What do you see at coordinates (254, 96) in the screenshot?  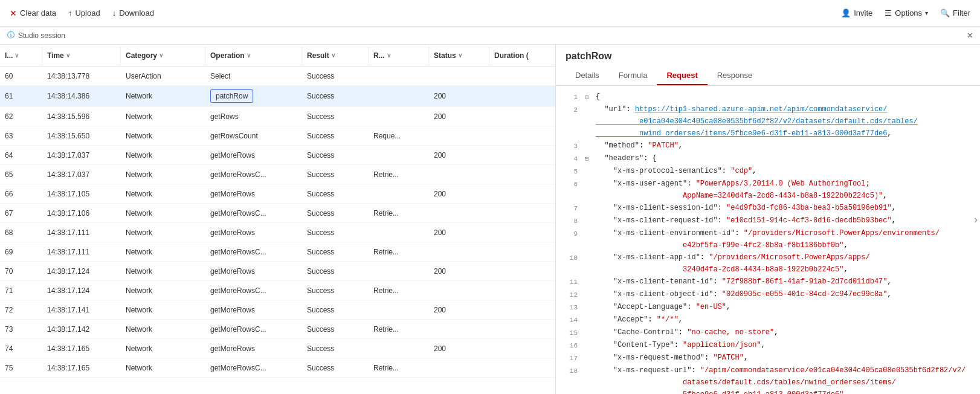 I see `table-cell: patchRow` at bounding box center [254, 96].